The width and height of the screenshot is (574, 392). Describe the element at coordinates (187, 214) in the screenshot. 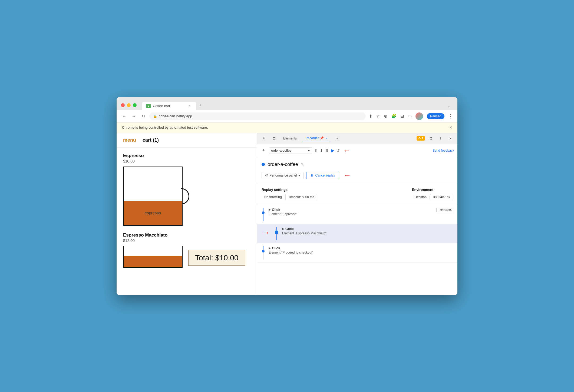

I see `webapp-panel: menu cart (1) Espresso $10.00 espresso` at that location.